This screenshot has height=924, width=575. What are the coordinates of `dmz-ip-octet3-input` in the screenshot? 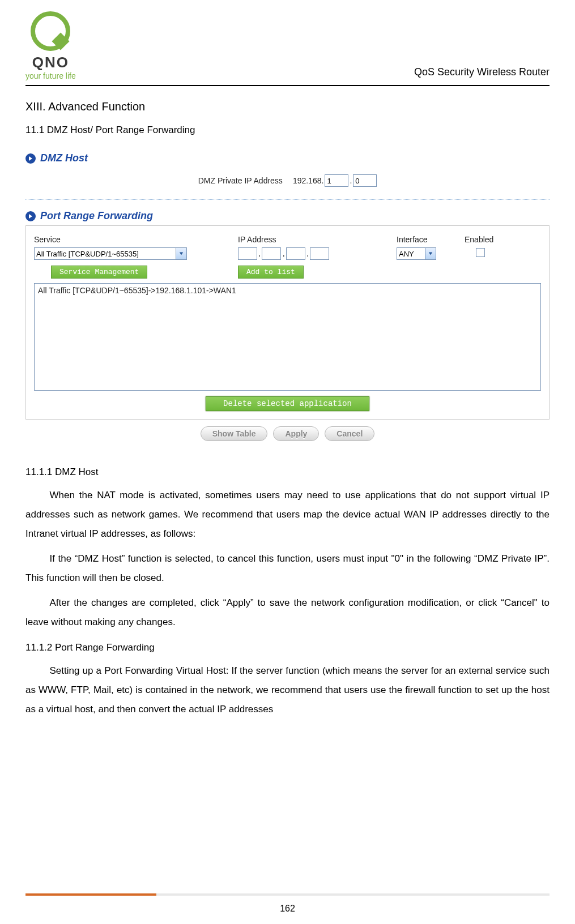 It's located at (337, 181).